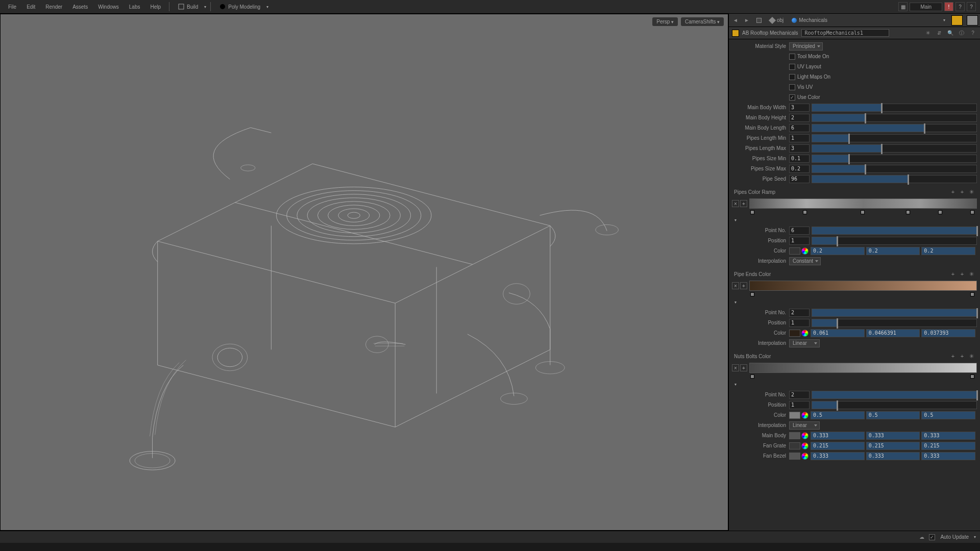  I want to click on uv-layout-checkbox, so click(792, 67).